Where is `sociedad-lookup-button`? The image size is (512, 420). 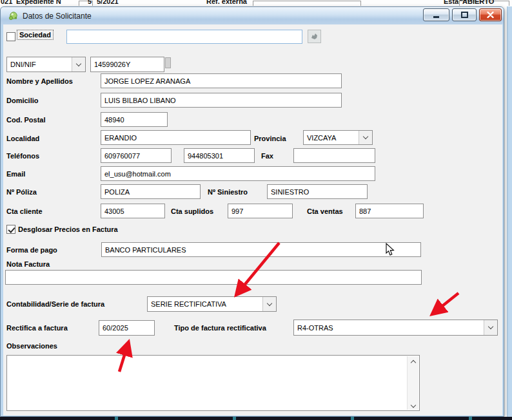
sociedad-lookup-button is located at coordinates (315, 36).